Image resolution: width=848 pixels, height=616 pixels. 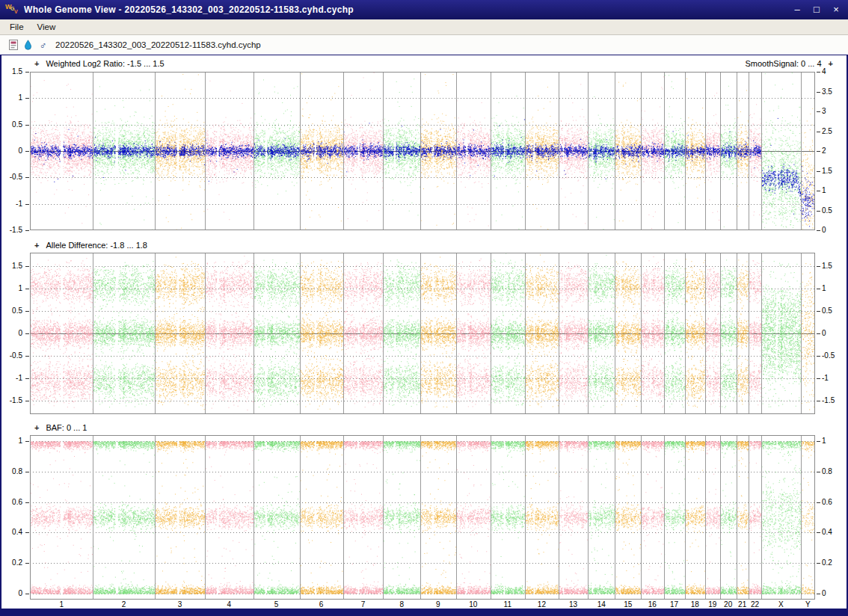 I want to click on chromosome-label: 21, so click(x=742, y=604).